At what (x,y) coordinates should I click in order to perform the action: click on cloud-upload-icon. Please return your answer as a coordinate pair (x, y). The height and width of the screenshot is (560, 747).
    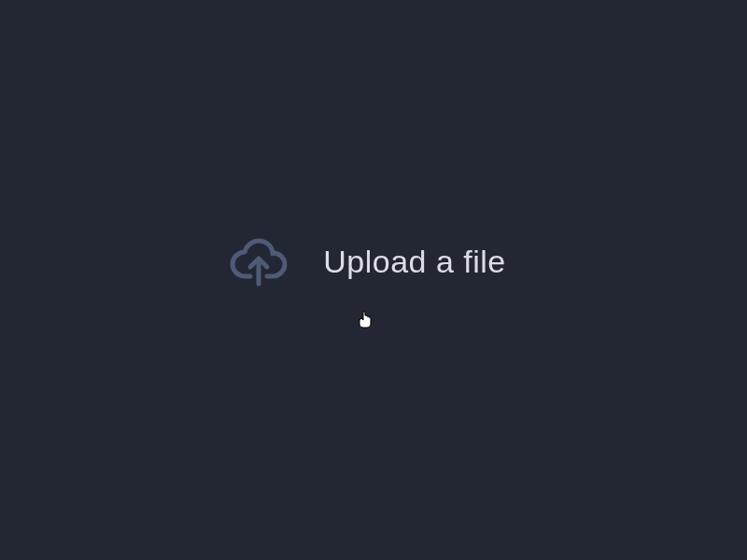
    Looking at the image, I should click on (259, 261).